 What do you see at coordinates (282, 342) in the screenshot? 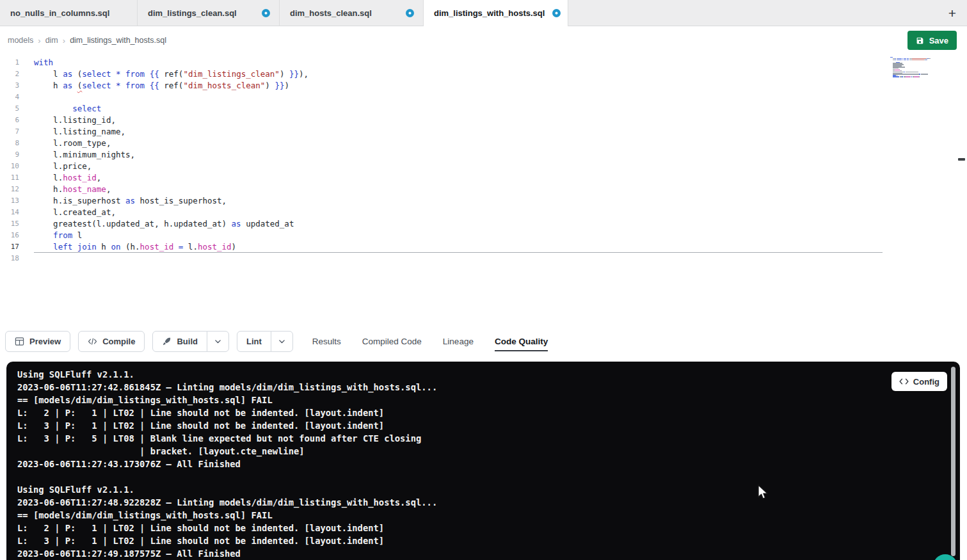
I see `lint-options-dropdown` at bounding box center [282, 342].